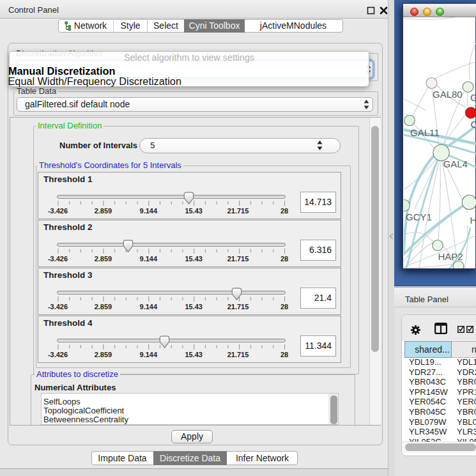  What do you see at coordinates (456, 164) in the screenshot?
I see `svg-text: GAL4` at bounding box center [456, 164].